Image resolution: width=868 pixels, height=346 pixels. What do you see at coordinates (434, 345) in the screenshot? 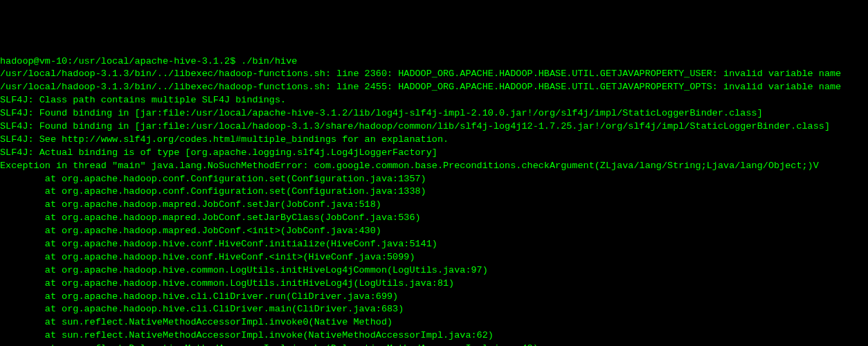
I see `terminal-line: at sun.reflect.DelegatingMethodAccessorI…` at bounding box center [434, 345].